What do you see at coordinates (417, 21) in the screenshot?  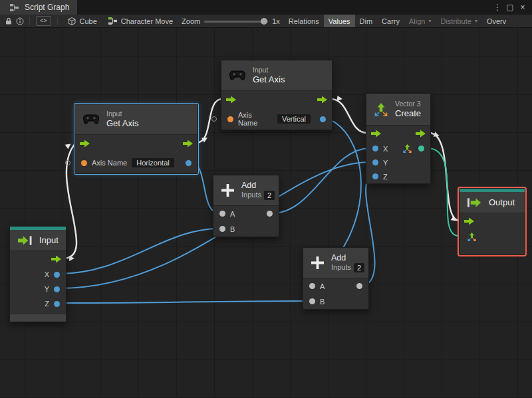 I see `align-label: Align` at bounding box center [417, 21].